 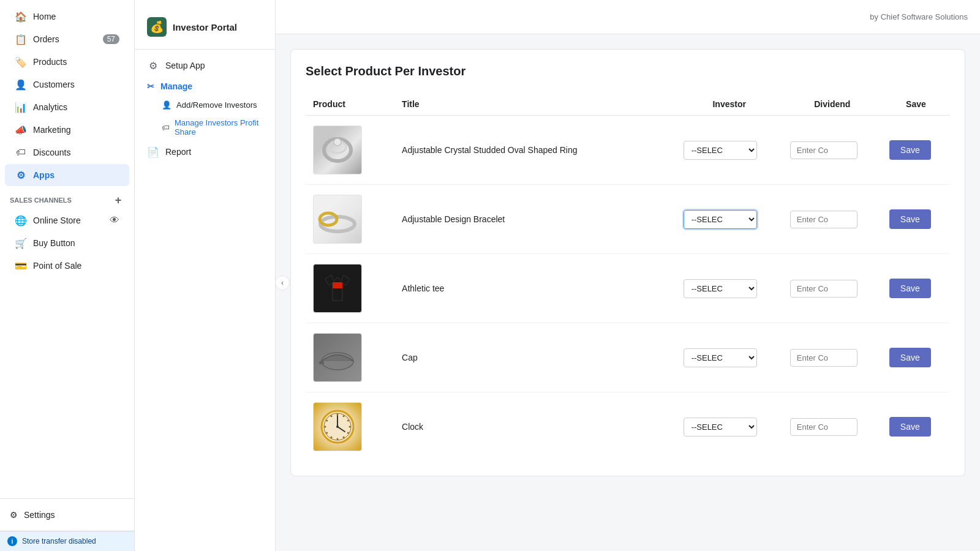 What do you see at coordinates (205, 152) in the screenshot?
I see `report-item: 📄 Report` at bounding box center [205, 152].